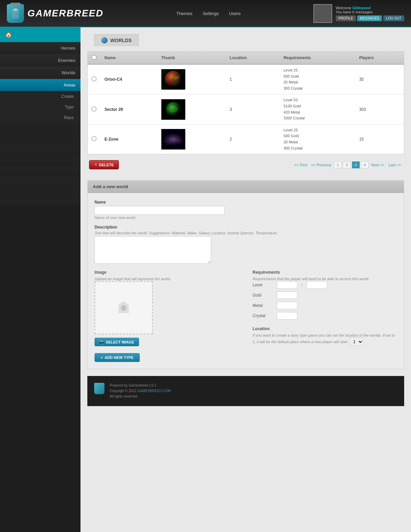 This screenshot has width=411, height=532. What do you see at coordinates (287, 285) in the screenshot?
I see `level-input` at bounding box center [287, 285].